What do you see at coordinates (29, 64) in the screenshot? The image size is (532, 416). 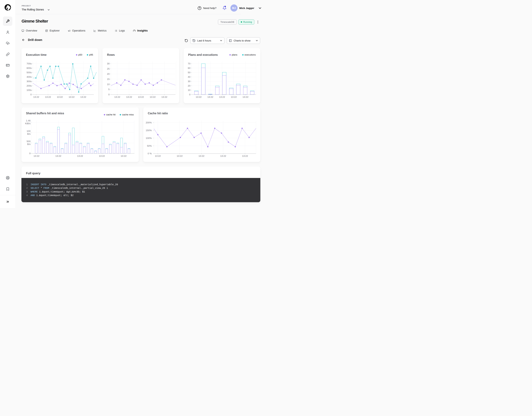 I see `svg-text: 700s` at bounding box center [29, 64].